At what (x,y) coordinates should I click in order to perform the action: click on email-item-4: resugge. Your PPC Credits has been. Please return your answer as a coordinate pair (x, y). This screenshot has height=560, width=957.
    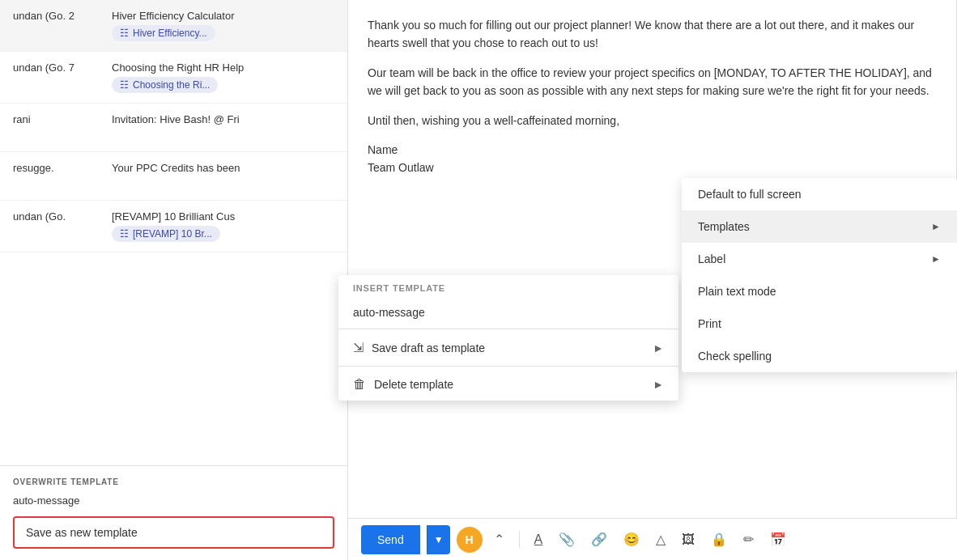
    Looking at the image, I should click on (173, 176).